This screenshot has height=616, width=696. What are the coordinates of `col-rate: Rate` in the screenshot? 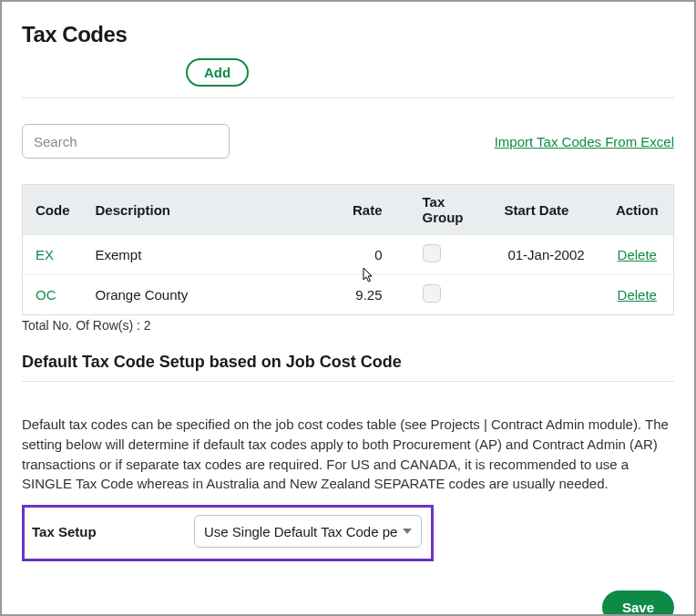 It's located at (364, 210).